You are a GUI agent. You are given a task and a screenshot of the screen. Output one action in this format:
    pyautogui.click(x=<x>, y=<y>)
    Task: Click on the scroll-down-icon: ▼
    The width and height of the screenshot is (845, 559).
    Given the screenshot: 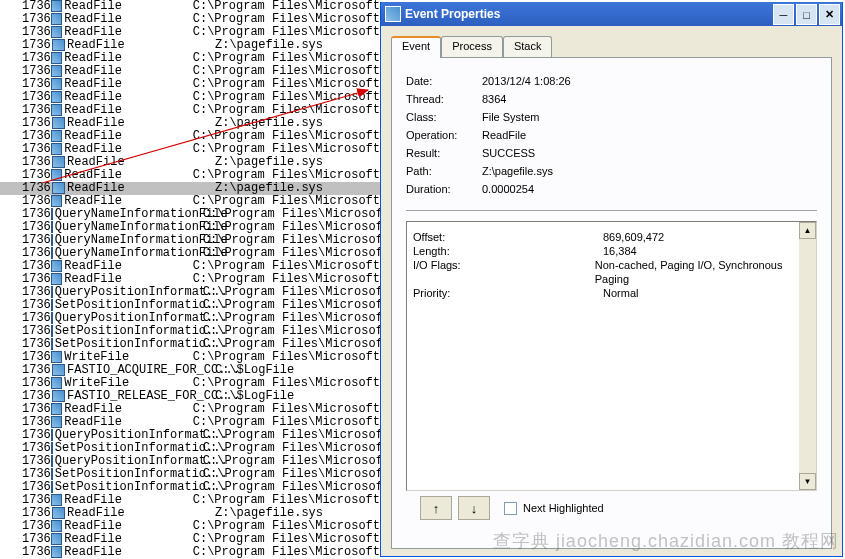 What is the action you would take?
    pyautogui.click(x=808, y=482)
    